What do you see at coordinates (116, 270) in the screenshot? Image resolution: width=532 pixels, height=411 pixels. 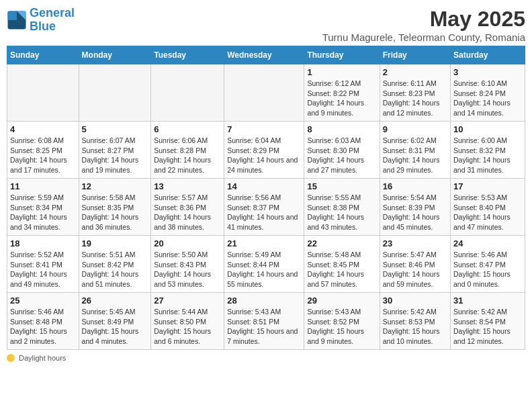 I see `day-info: Sunrise: 5:51 AM Sunset: 8:42 PM Dayligh…` at bounding box center [116, 270].